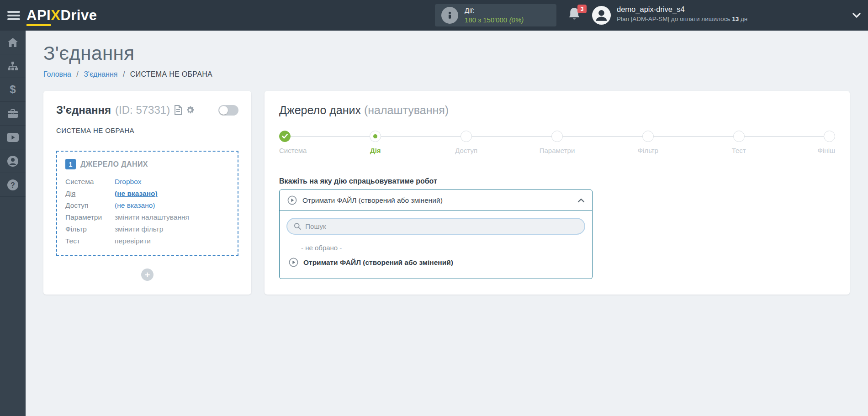 The height and width of the screenshot is (416, 868). What do you see at coordinates (557, 142) in the screenshot?
I see `step-parameters: Параметри` at bounding box center [557, 142].